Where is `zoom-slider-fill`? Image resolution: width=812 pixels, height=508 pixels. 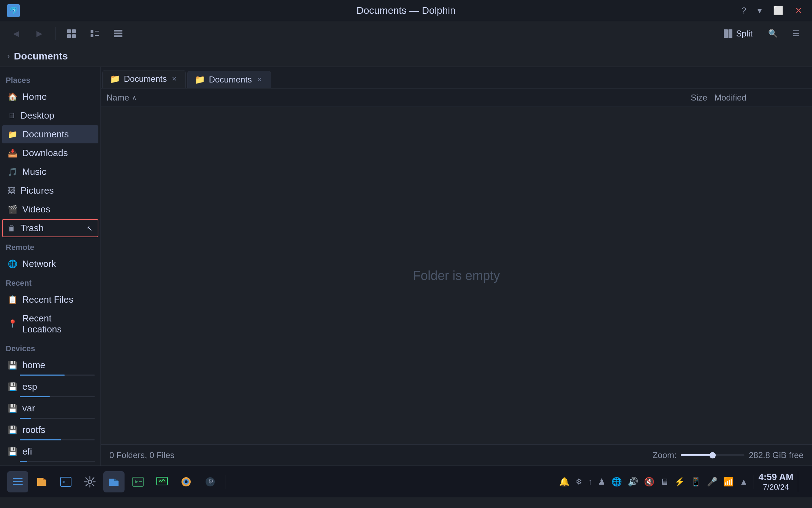
zoom-slider-fill is located at coordinates (697, 455).